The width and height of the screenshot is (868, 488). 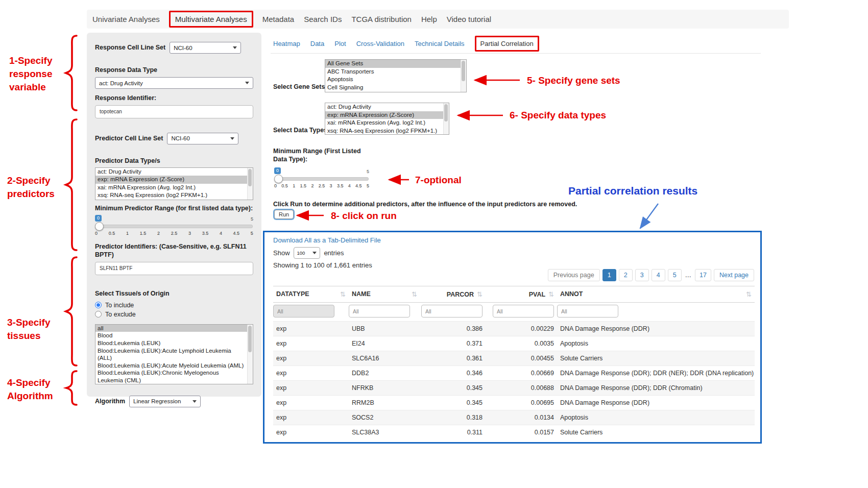 I want to click on page-button: 3, so click(x=642, y=275).